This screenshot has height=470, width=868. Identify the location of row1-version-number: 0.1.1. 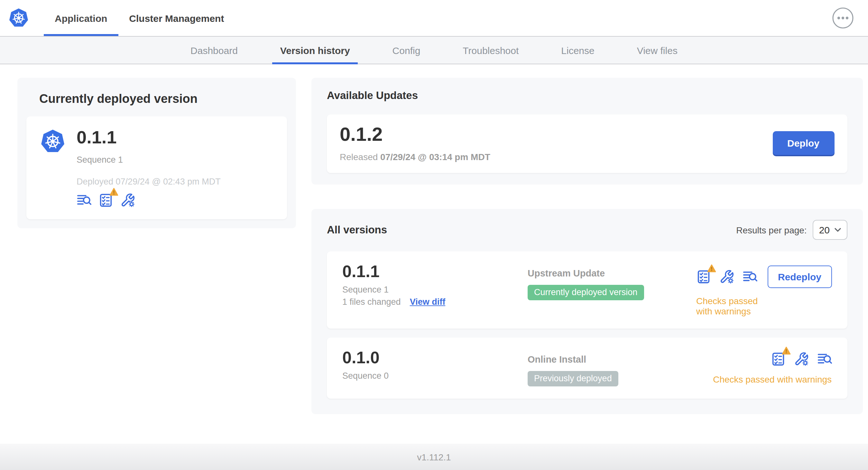
(435, 271).